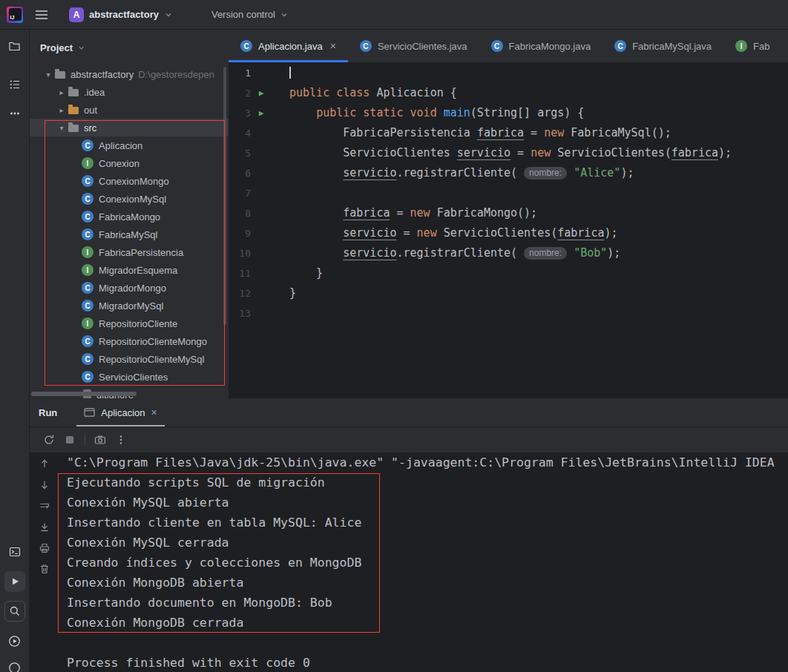 Image resolution: width=788 pixels, height=672 pixels. Describe the element at coordinates (129, 252) in the screenshot. I see `tree-item-fabricapersistencia: IFabricaPersistencia` at that location.